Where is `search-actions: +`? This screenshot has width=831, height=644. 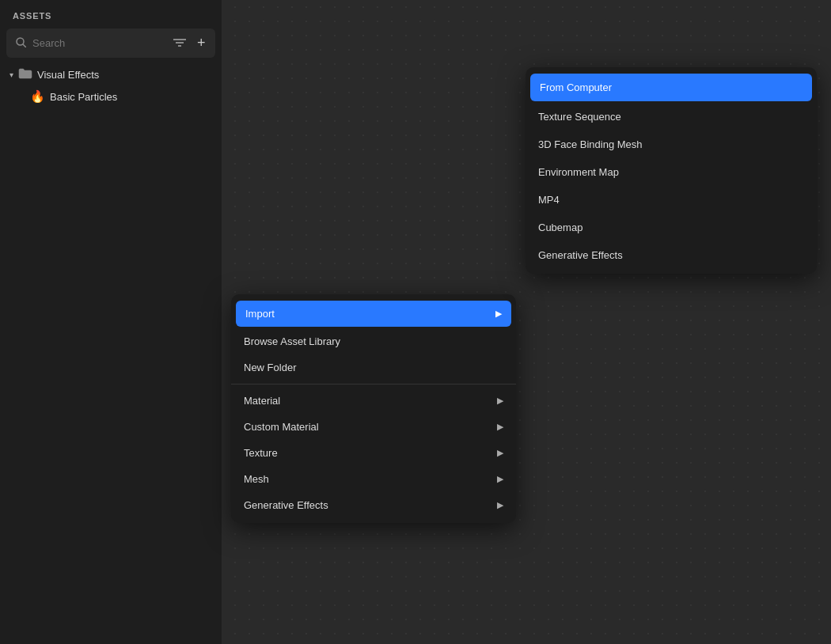
search-actions: + is located at coordinates (190, 43).